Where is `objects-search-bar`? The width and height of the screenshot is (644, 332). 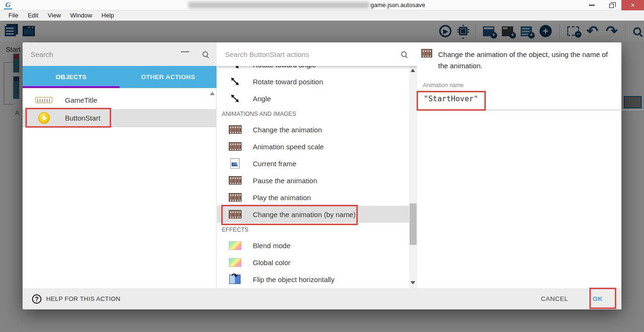 objects-search-bar is located at coordinates (120, 54).